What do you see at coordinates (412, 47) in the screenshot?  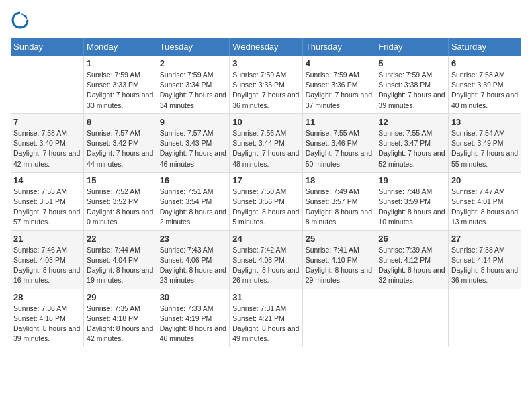 I see `weekday-header-friday: Friday` at bounding box center [412, 47].